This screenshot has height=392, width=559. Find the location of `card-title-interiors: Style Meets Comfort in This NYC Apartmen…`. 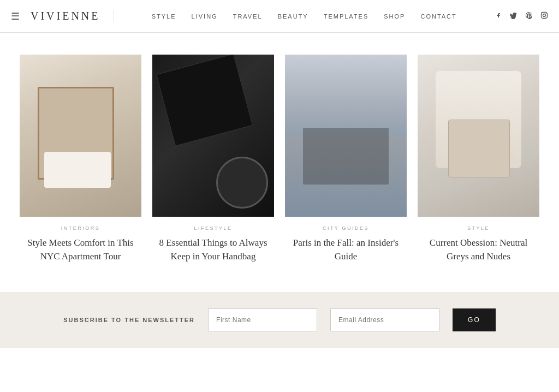

card-title-interiors: Style Meets Comfort in This NYC Apartmen… is located at coordinates (81, 250).